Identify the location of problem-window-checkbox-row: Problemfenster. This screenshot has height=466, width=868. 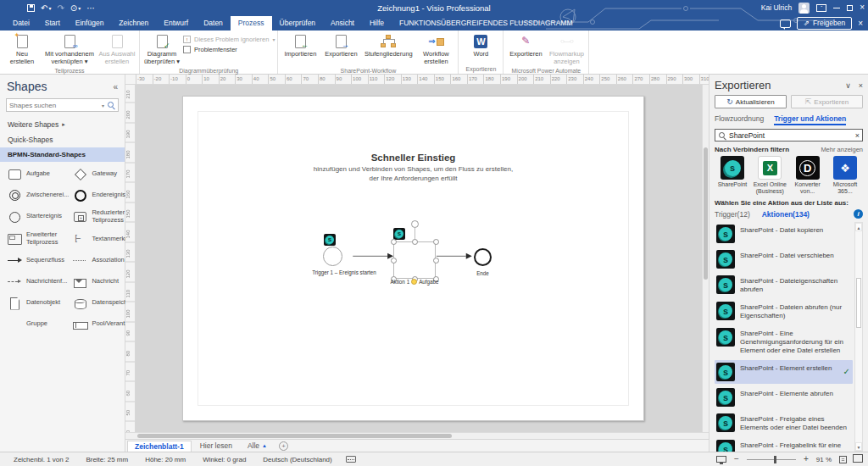
(229, 49).